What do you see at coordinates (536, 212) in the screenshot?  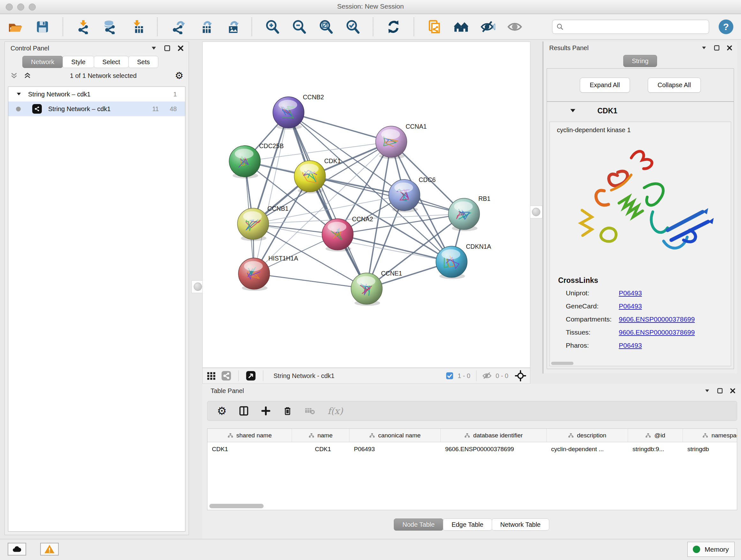 I see `right-splitter-handle` at bounding box center [536, 212].